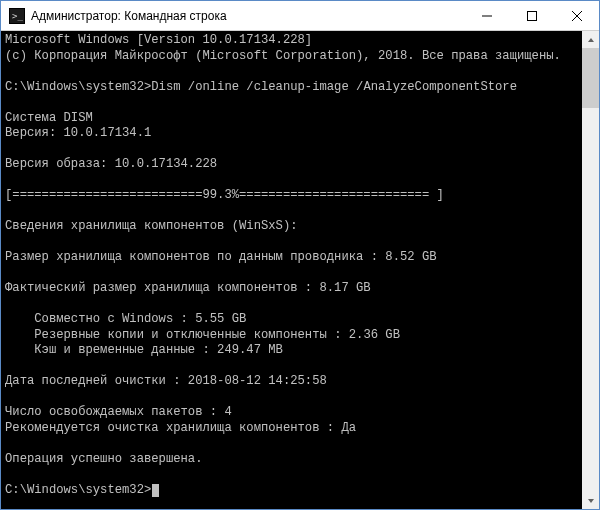 The image size is (600, 510). Describe the element at coordinates (188, 288) in the screenshot. I see `line: Фактический размер хранилища компонентов…` at that location.